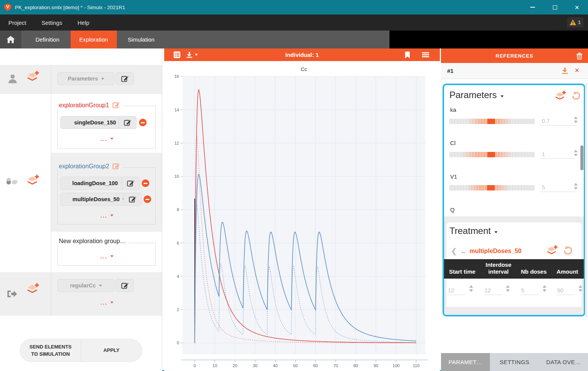 This screenshot has height=371, width=588. Describe the element at coordinates (178, 210) in the screenshot. I see `svg-text: 8` at that location.